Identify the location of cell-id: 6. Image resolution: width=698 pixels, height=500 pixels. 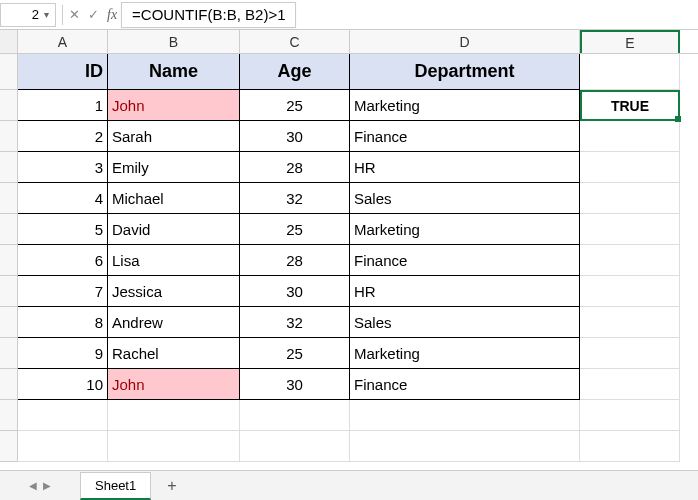
(63, 260).